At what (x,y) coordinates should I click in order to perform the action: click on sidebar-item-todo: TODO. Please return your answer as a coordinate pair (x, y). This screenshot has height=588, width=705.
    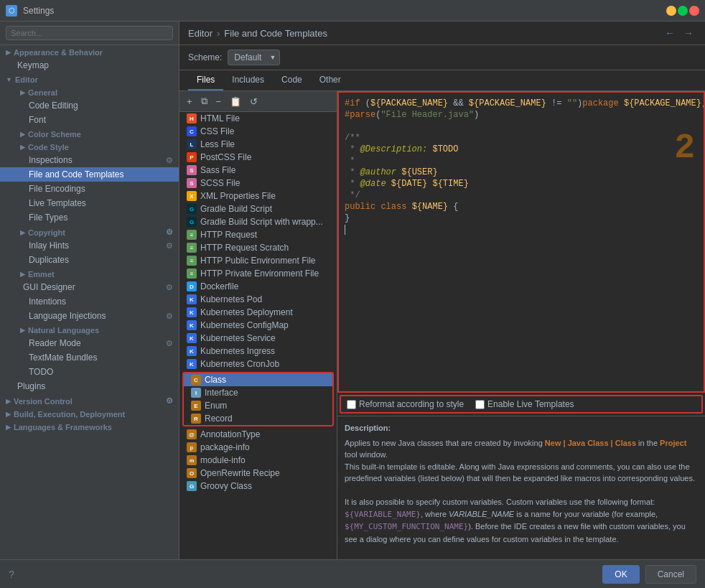
    Looking at the image, I should click on (89, 372).